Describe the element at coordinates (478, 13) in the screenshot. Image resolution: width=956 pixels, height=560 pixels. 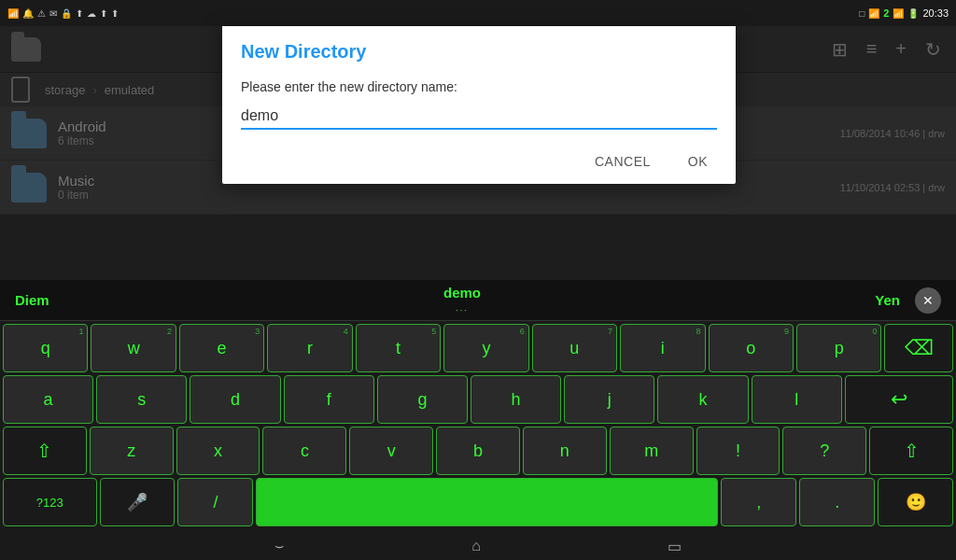
I see `status-bar: 📶 🔔 ⚠ ✉ 🔒 ⬆ ☁ ⬆ ⬆ □ 📶 2 📶 🔋 20:33` at that location.